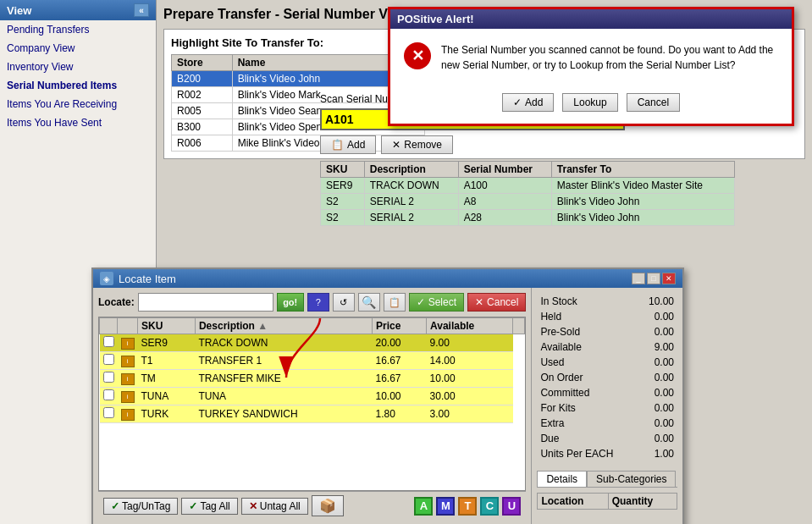  I want to click on list-item: i SER9 TRACK DOWN 20.00 9.00, so click(312, 344).